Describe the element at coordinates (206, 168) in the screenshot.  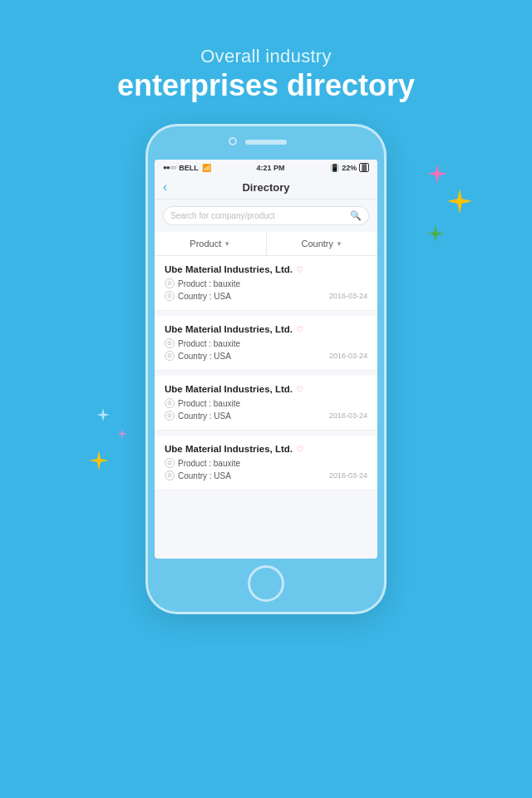
I see `wifi-icon: 📶` at that location.